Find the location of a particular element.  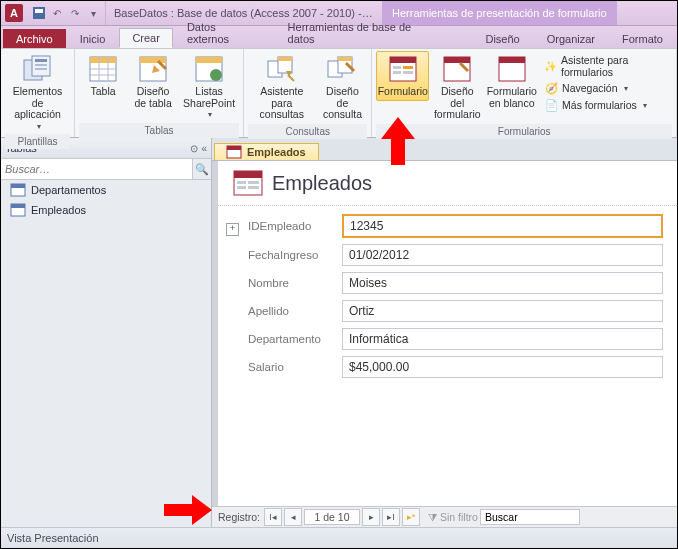

tabla-button: Tabla is located at coordinates (103, 76).